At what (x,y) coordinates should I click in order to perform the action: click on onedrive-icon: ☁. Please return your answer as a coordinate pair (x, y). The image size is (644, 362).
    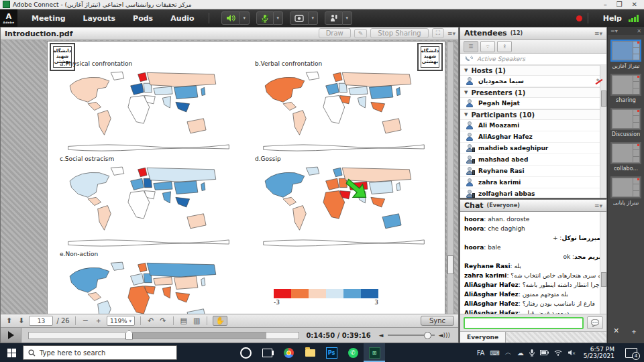
    Looking at the image, I should click on (521, 353).